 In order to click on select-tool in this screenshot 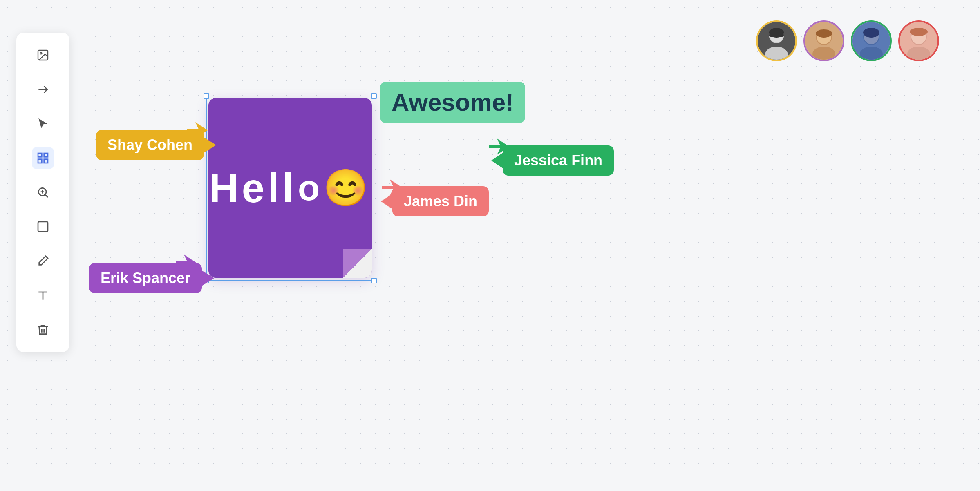, I will do `click(43, 124)`.